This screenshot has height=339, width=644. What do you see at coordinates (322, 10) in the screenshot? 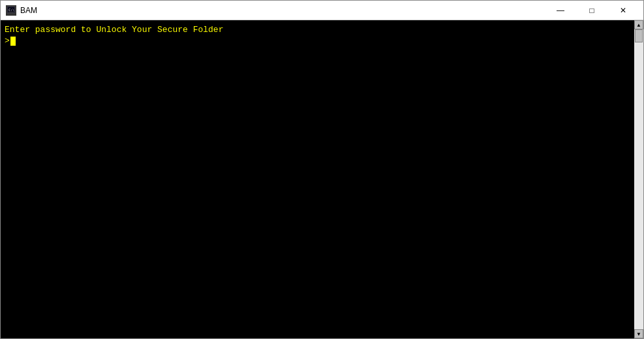
I see `title-bar: C:\ BAM — □ ✕` at bounding box center [322, 10].